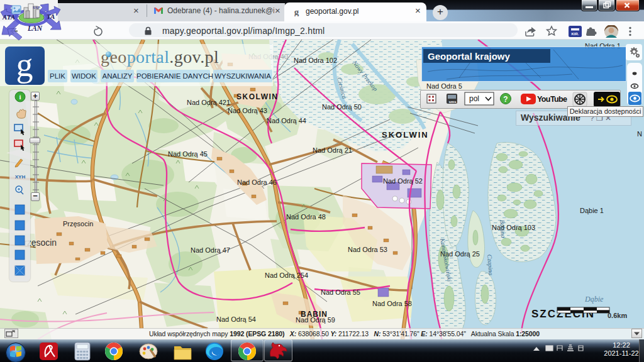 Image resolution: width=644 pixels, height=362 pixels. What do you see at coordinates (491, 265) in the screenshot?
I see `svg-text: Czapina` at bounding box center [491, 265].